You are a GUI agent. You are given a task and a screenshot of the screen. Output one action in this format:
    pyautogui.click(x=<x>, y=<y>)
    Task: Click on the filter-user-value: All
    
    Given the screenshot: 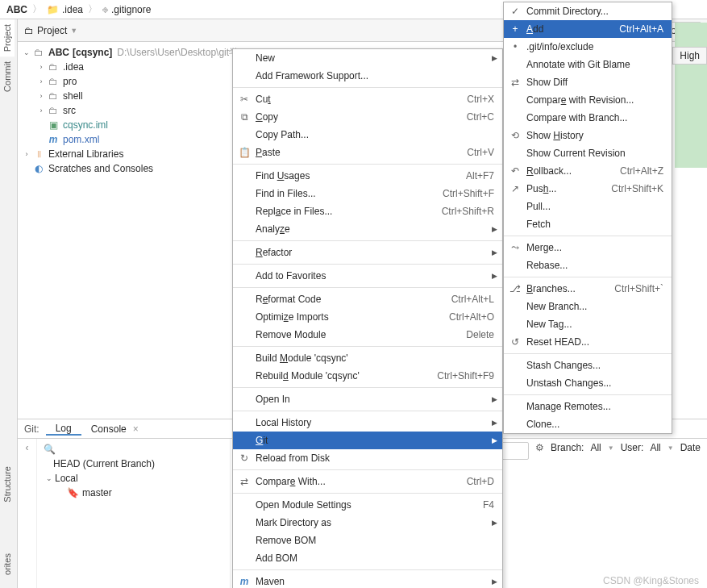 What is the action you would take?
    pyautogui.click(x=655, y=448)
    